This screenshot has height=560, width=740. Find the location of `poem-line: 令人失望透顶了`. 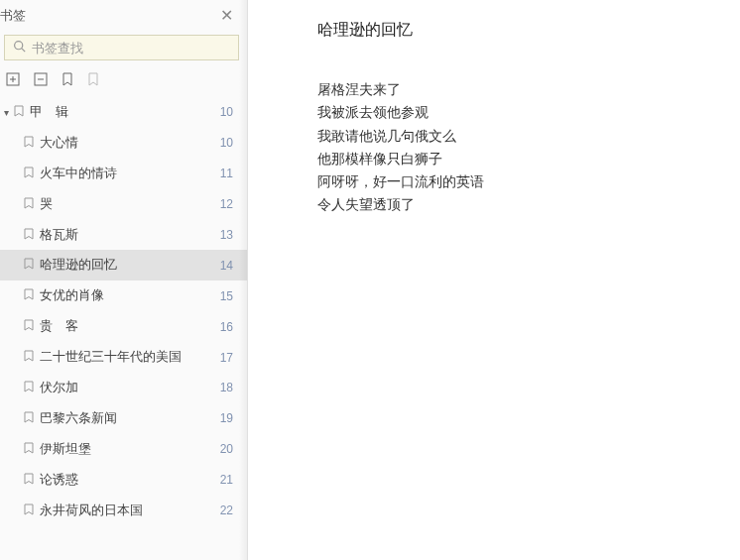

poem-line: 令人失望透顶了 is located at coordinates (509, 205).